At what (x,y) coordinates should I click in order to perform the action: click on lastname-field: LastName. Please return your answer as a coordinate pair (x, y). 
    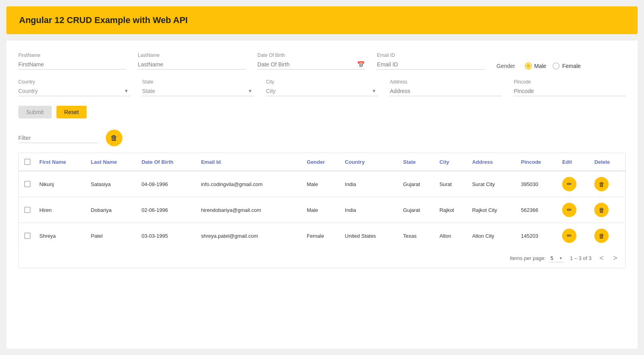
    Looking at the image, I should click on (192, 61).